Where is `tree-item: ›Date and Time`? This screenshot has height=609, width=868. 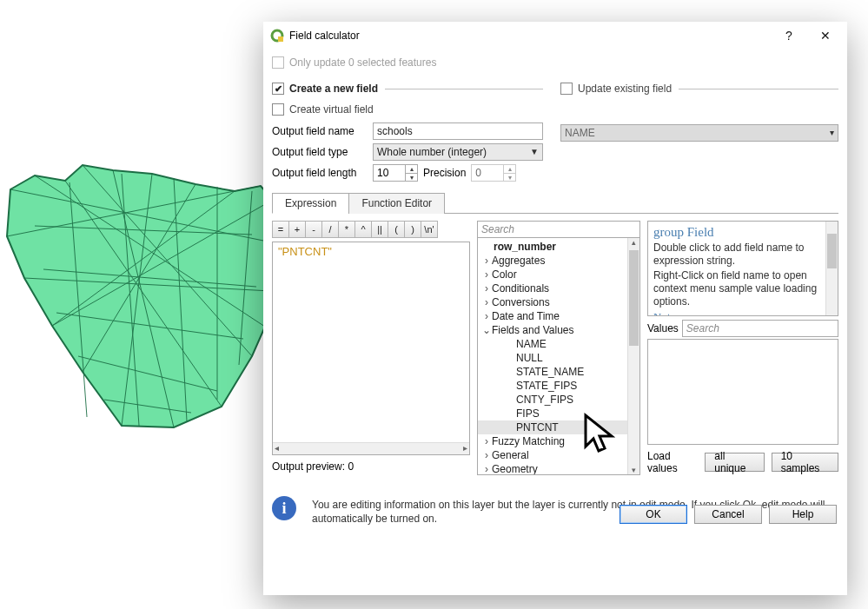 tree-item: ›Date and Time is located at coordinates (553, 316).